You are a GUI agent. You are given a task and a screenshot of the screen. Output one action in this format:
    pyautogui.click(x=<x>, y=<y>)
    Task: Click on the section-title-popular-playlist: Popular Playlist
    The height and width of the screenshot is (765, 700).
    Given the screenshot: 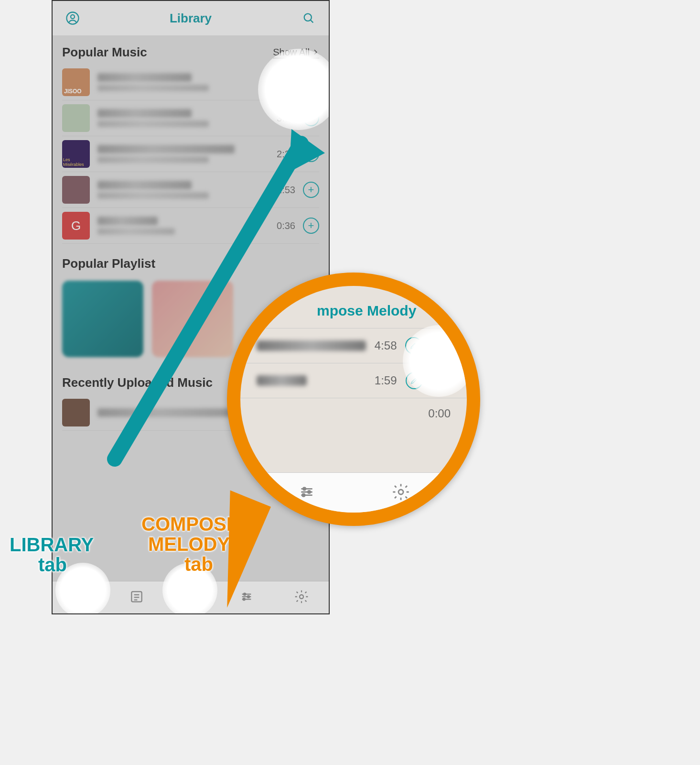 What is the action you would take?
    pyautogui.click(x=109, y=264)
    